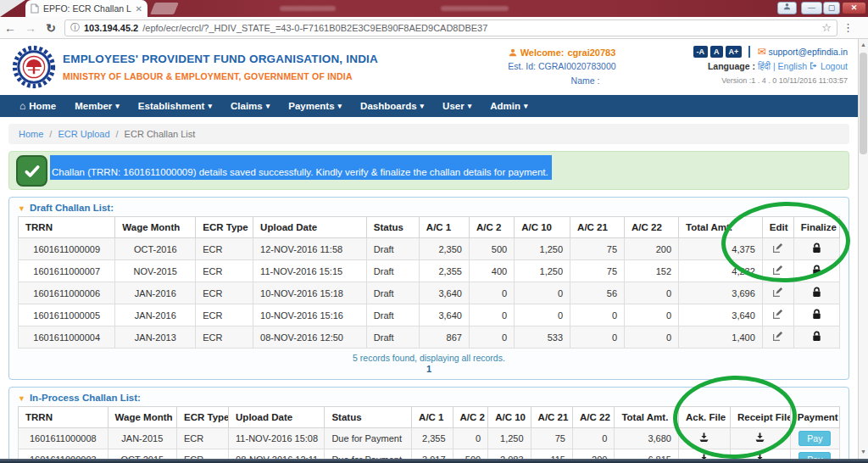 The image size is (868, 463). I want to click on table-cell: 1601611000006, so click(67, 293).